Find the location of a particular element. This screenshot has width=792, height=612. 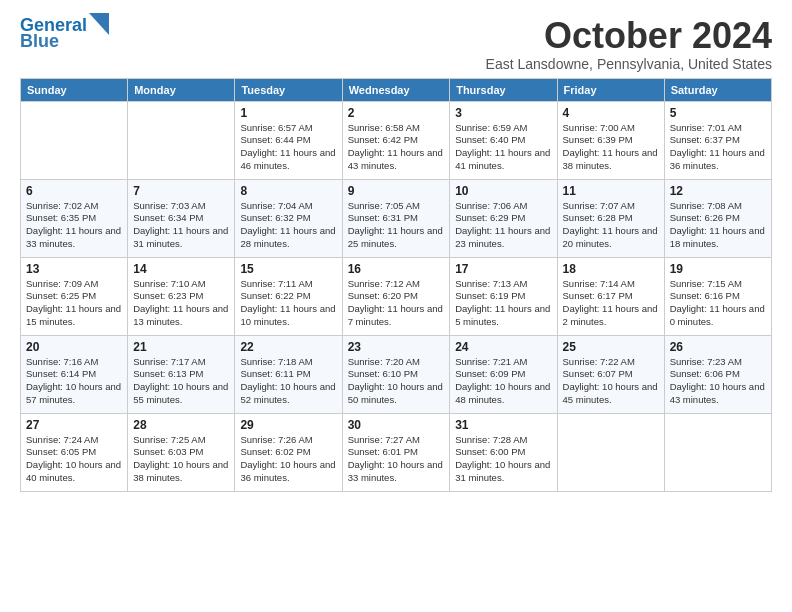

day-info: Sunrise: 7:07 AMSunset: 6:28 PMDaylight:… is located at coordinates (611, 226).